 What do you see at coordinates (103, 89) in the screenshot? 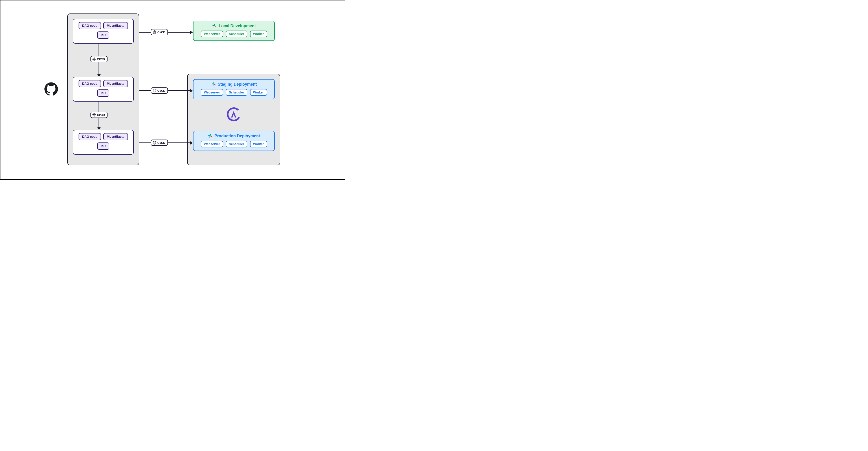
I see `repo-stage-2: DAG code ML artifacts IaC` at bounding box center [103, 89].